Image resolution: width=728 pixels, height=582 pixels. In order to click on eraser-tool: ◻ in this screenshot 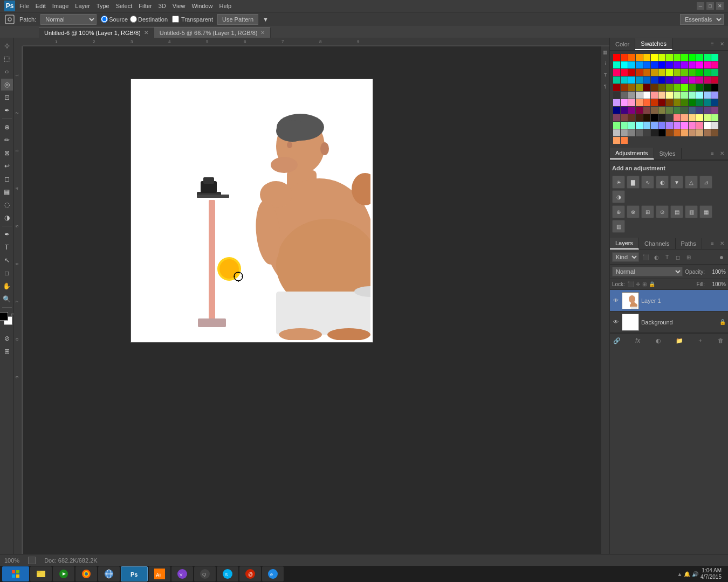, I will do `click(7, 179)`.